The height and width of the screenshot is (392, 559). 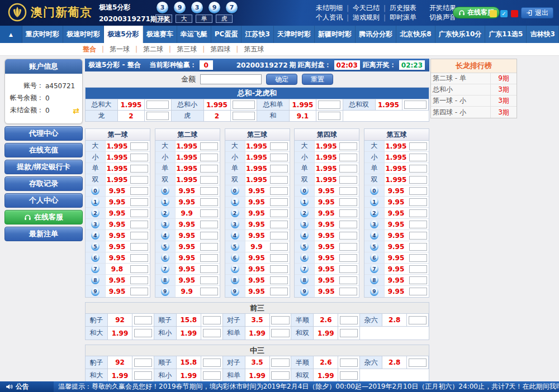 What do you see at coordinates (42, 35) in the screenshot?
I see `nav-tab: 重庆时时彩` at bounding box center [42, 35].